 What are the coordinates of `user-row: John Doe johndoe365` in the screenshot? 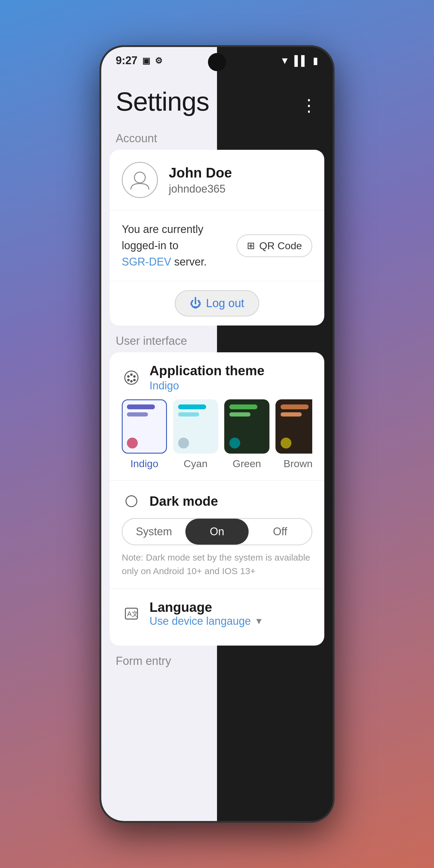 It's located at (217, 180).